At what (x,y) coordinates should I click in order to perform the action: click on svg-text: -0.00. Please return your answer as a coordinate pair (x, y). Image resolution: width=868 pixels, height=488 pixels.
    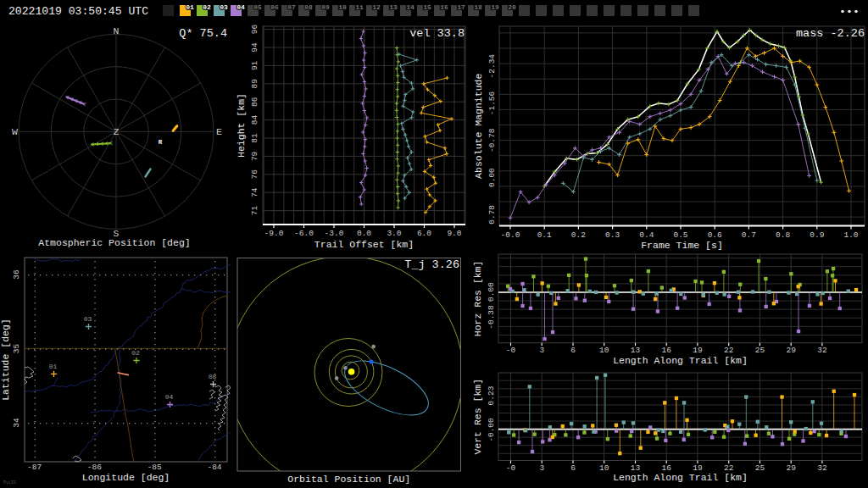
    Looking at the image, I should click on (492, 430).